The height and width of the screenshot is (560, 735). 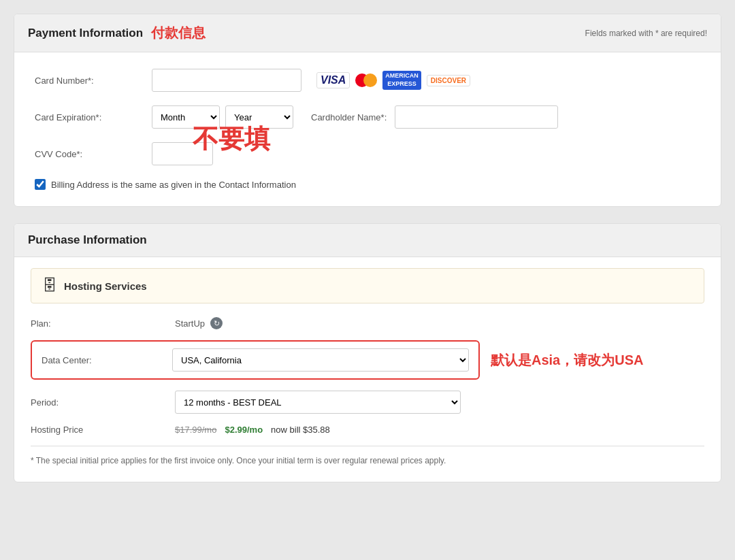 What do you see at coordinates (318, 402) in the screenshot?
I see `period-select: 1 month 3 months 6 months 12 months - BE…` at bounding box center [318, 402].